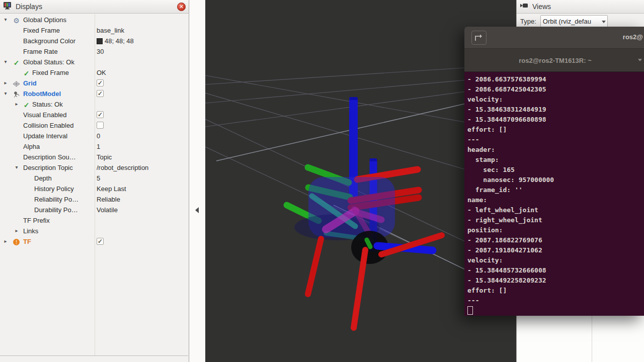 This screenshot has height=362, width=644. I want to click on terminal-tab: ros2@ros2-TM1613R: ~, so click(555, 60).